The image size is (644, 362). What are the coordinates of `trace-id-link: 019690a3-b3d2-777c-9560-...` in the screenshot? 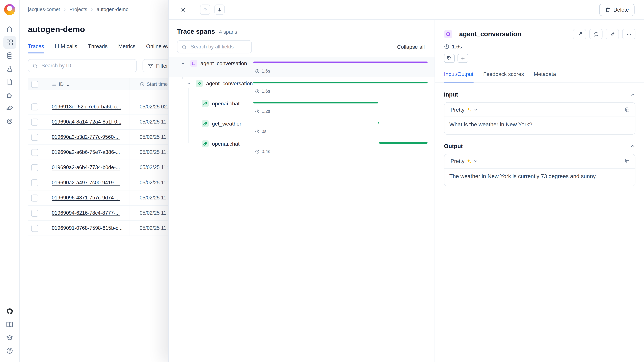 It's located at (86, 137).